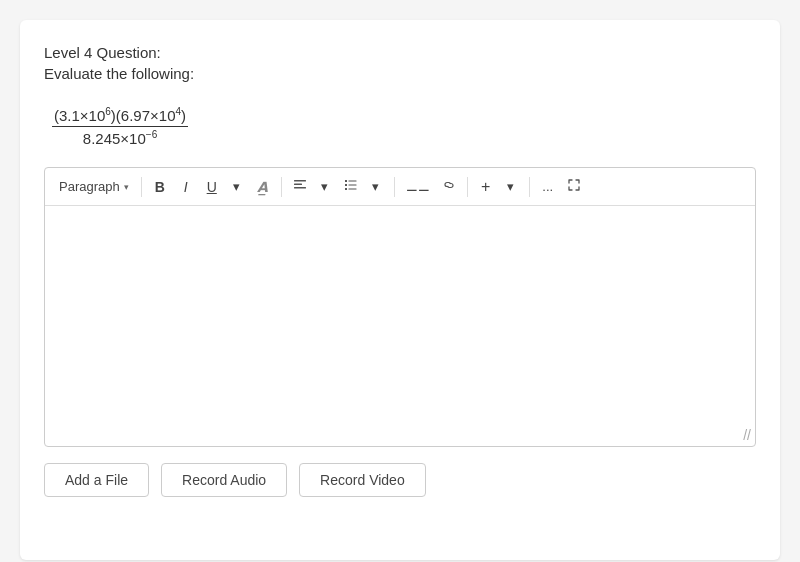 Image resolution: width=800 pixels, height=562 pixels. What do you see at coordinates (400, 187) in the screenshot?
I see `editor-toolbar: Paragraph ▾ B I U ▾` at bounding box center [400, 187].